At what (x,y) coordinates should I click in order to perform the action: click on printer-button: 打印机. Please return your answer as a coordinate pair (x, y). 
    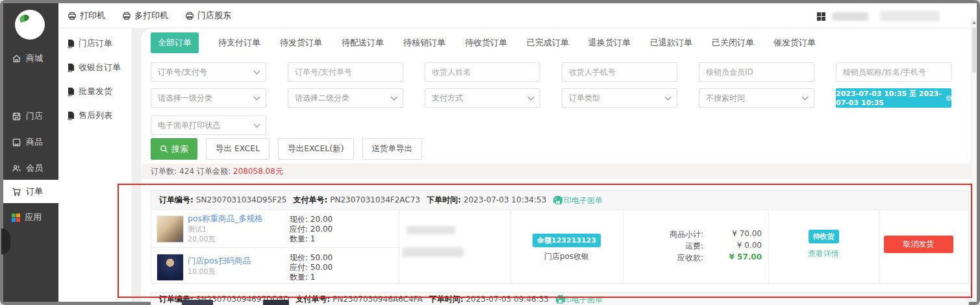
    Looking at the image, I should click on (86, 16).